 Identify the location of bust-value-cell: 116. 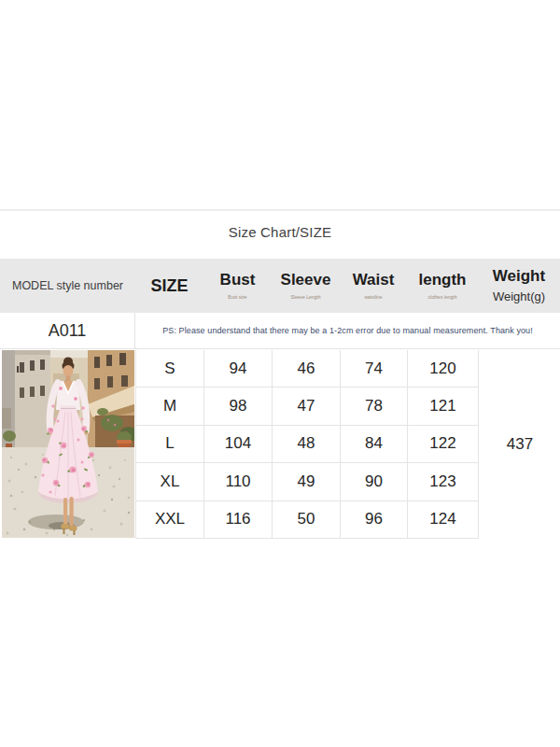
(239, 520).